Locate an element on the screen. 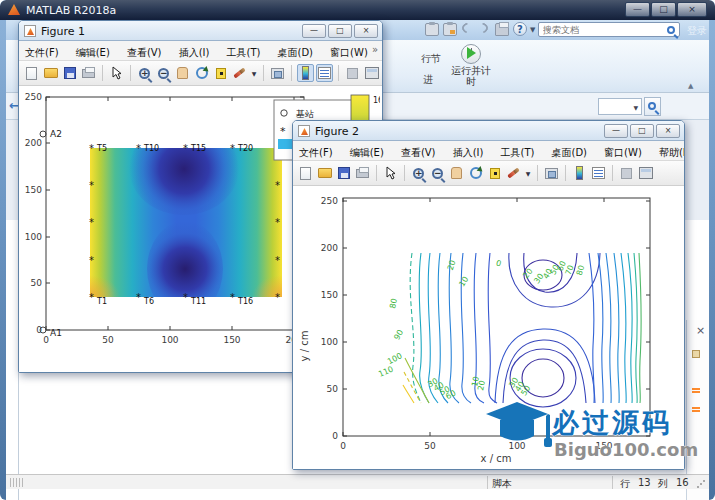 The height and width of the screenshot is (500, 715). folder-search-button is located at coordinates (652, 106).